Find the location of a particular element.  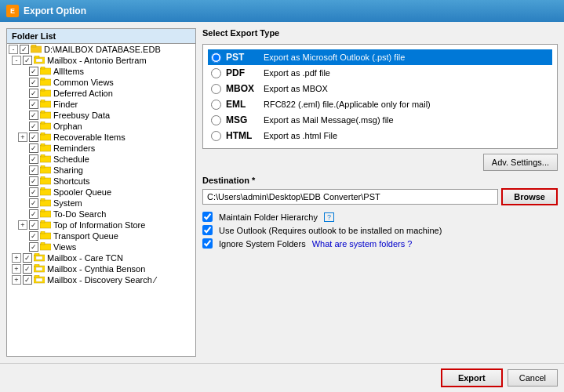

tree-item-common-views: Common Views is located at coordinates (101, 82).